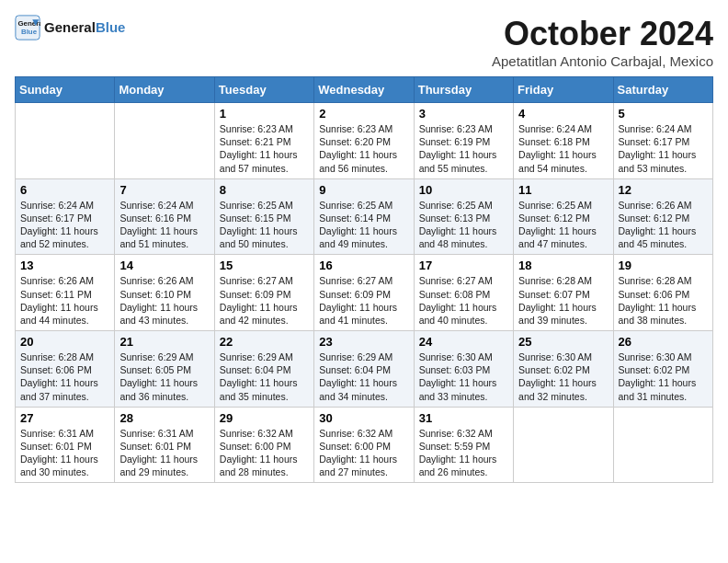 The image size is (728, 563). I want to click on calendar-header-row: SundayMondayTuesdayWednesdayThursdayFrid…, so click(364, 90).